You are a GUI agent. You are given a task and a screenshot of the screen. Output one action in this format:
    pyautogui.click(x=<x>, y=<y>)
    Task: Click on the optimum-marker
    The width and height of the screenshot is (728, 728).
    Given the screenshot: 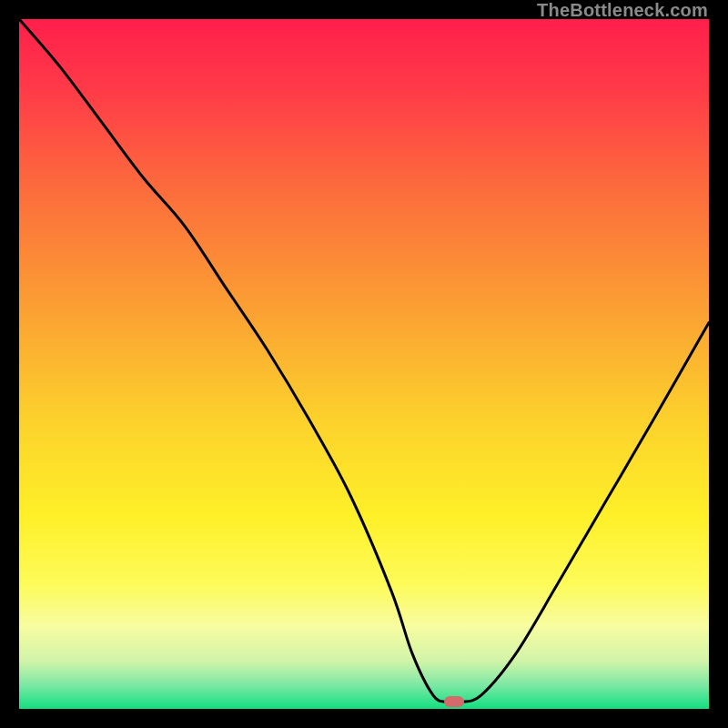 What is the action you would take?
    pyautogui.click(x=454, y=702)
    